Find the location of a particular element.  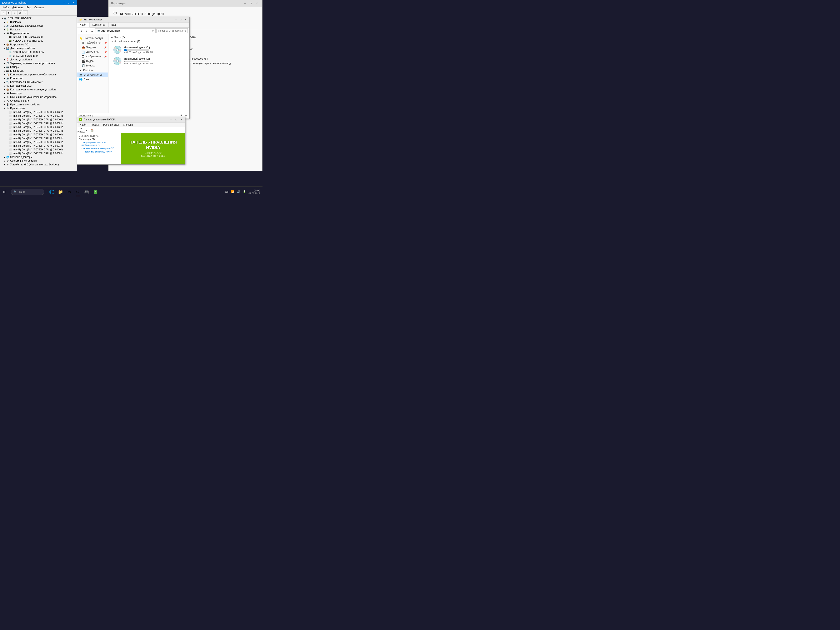

dm-menu-file: Файл is located at coordinates (6, 8).